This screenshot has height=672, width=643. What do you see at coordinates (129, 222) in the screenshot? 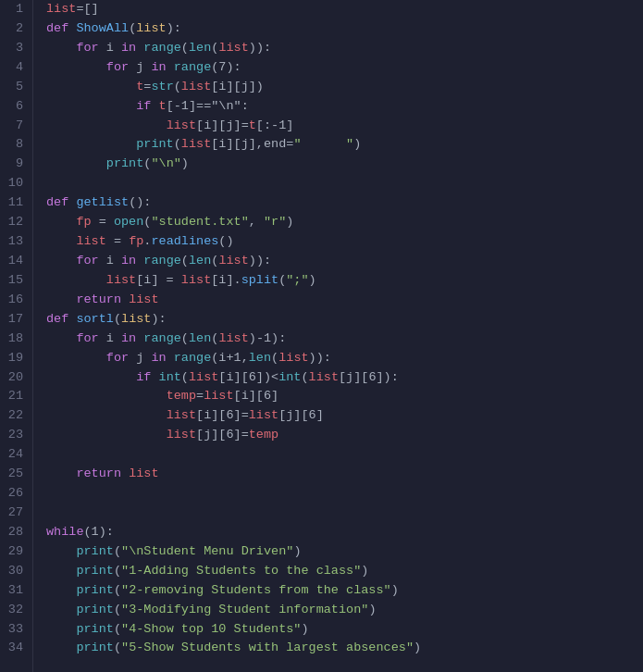
I see `token-builtin: open` at bounding box center [129, 222].